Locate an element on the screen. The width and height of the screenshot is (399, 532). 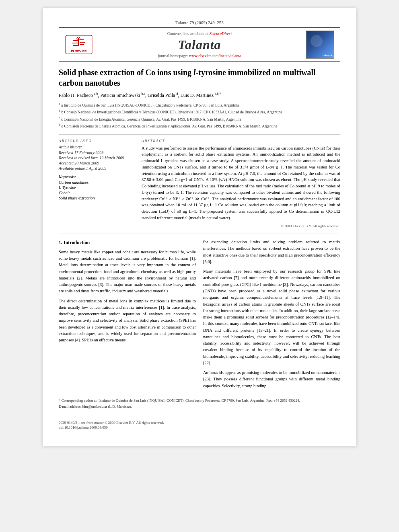
sciencedirect-link: ScienceDirect is located at coordinates (221, 34).